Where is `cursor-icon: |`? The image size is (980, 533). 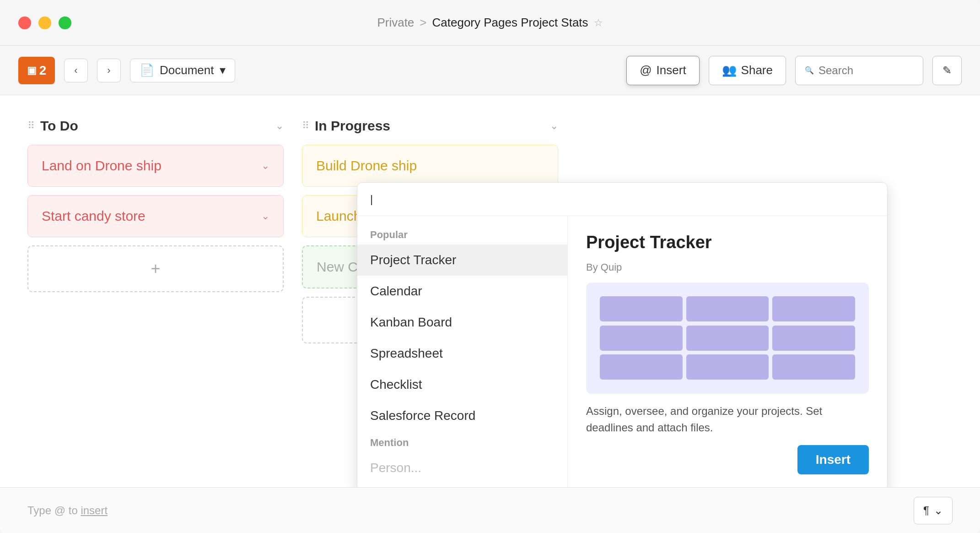
cursor-icon: | is located at coordinates (372, 199).